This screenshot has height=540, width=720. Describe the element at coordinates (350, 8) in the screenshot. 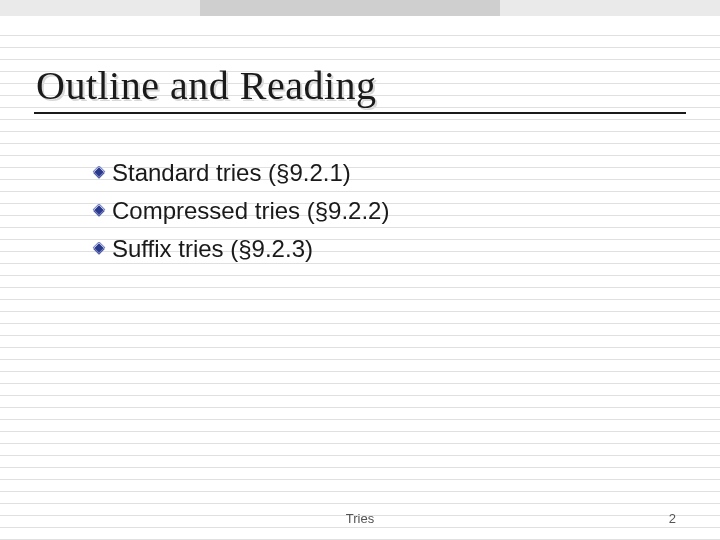

I see `top-bar-accent` at that location.